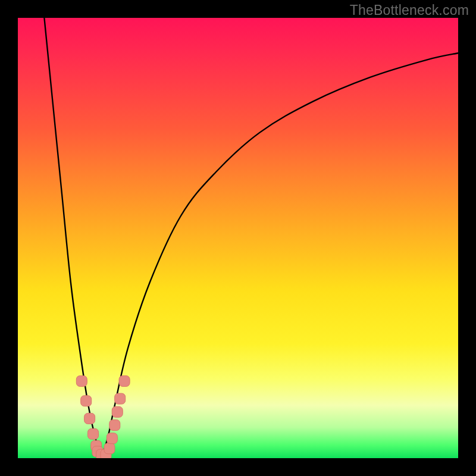 This screenshot has width=476, height=476. Describe the element at coordinates (409, 11) in the screenshot. I see `watermark-label: TheBottleneck.com` at that location.